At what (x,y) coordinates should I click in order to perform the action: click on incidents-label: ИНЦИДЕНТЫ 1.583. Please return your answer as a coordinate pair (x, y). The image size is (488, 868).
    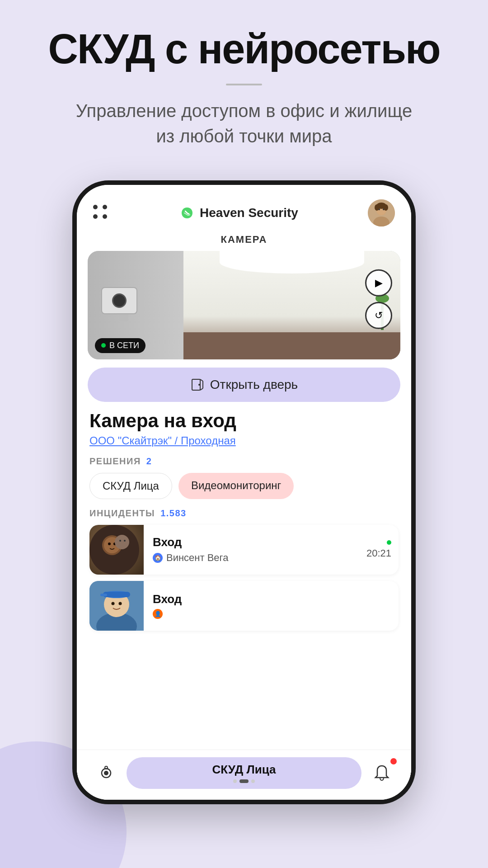
    Looking at the image, I should click on (244, 514).